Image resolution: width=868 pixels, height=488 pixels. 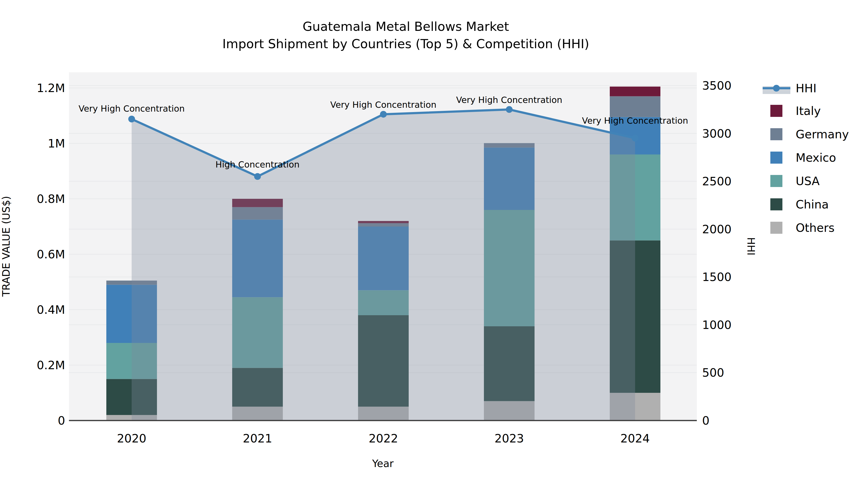 What do you see at coordinates (406, 26) in the screenshot?
I see `chart-title-line1: Guatemala Metal Bellows Market` at bounding box center [406, 26].